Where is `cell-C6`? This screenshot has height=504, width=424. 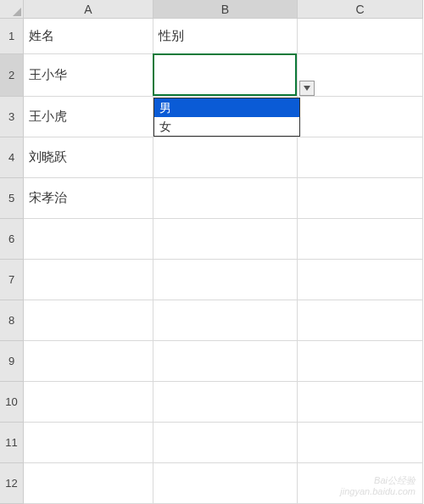
cell-C6 is located at coordinates (360, 239).